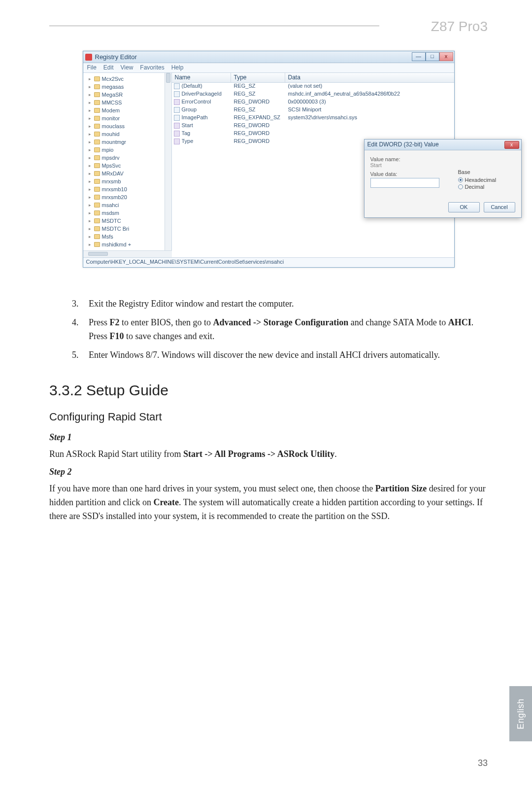  Describe the element at coordinates (128, 254) in the screenshot. I see `tree-horizontal-scrollbar` at that location.